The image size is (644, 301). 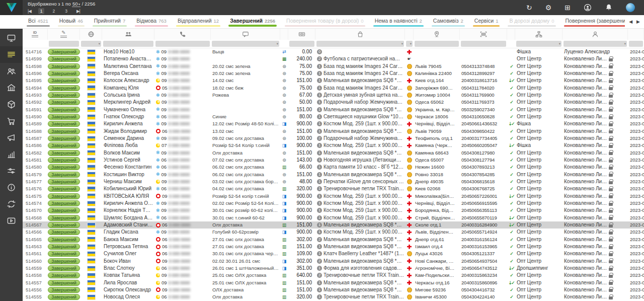 I want to click on sidebar-item-orders, so click(x=11, y=54).